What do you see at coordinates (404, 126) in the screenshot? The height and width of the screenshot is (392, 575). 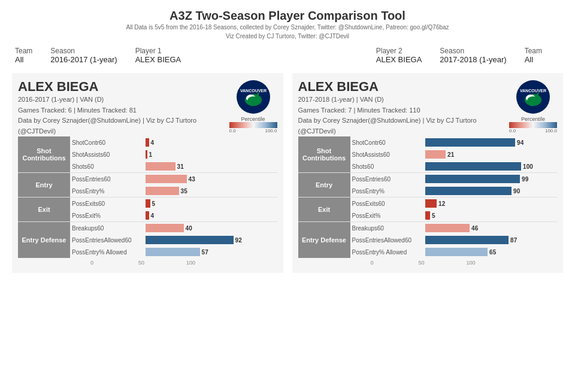 I see `panel2-credit: Data by Corey Sznajder(@ShutdownLine) | …` at bounding box center [404, 126].